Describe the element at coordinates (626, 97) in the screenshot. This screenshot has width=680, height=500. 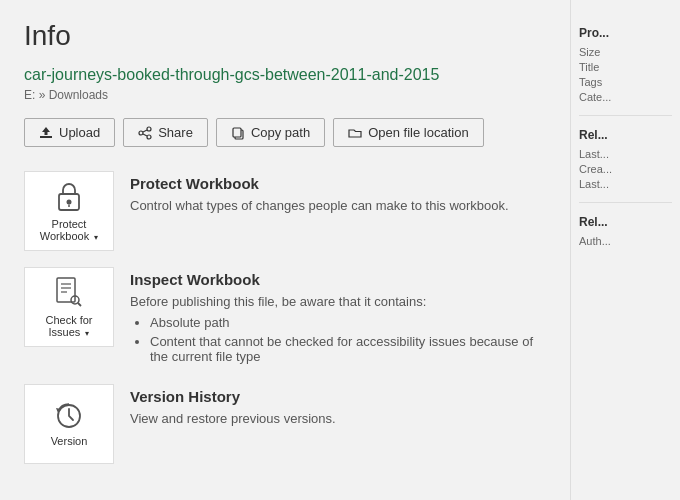
I see `categories-field: Cate...` at that location.